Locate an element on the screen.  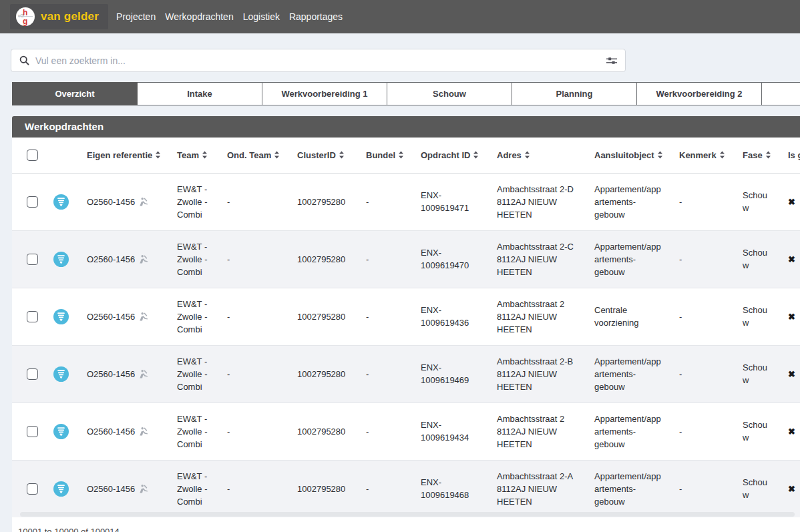
filter-sliders-icon is located at coordinates (612, 61).